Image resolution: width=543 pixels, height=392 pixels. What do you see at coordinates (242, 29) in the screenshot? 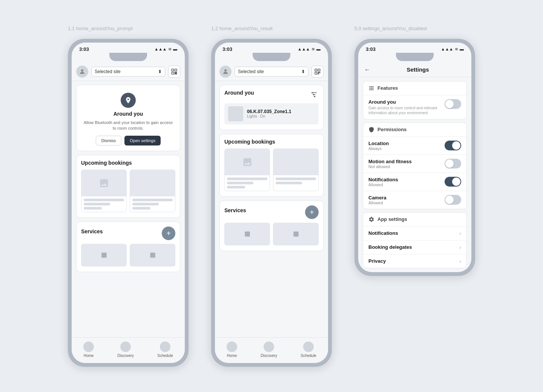
I see `screen2-label: 1.2 home_aroundYou_result` at bounding box center [242, 29].